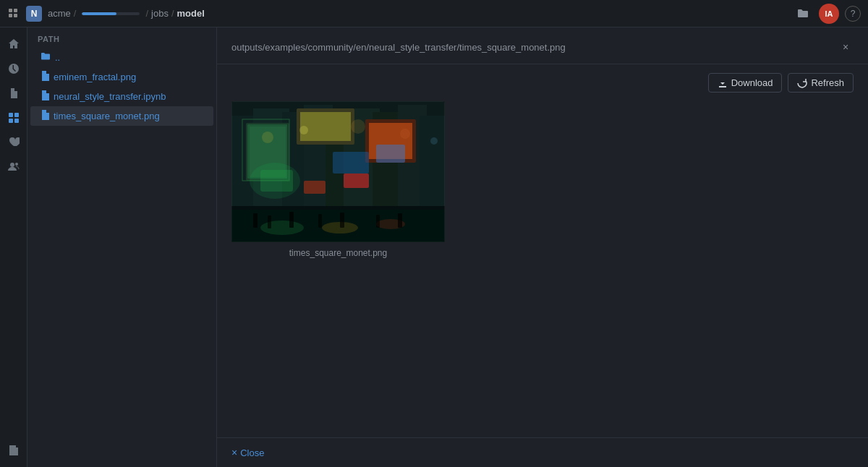 This screenshot has width=868, height=467. What do you see at coordinates (234, 453) in the screenshot?
I see `close-x-icon: ×` at bounding box center [234, 453].